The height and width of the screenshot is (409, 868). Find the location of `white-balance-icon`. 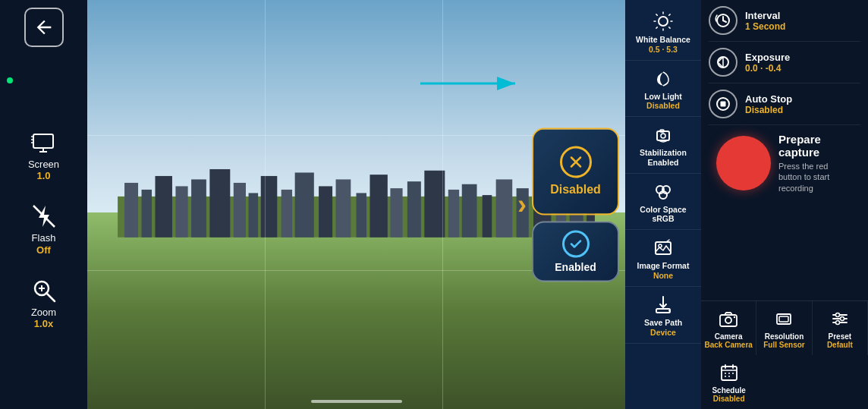

white-balance-icon is located at coordinates (663, 21).